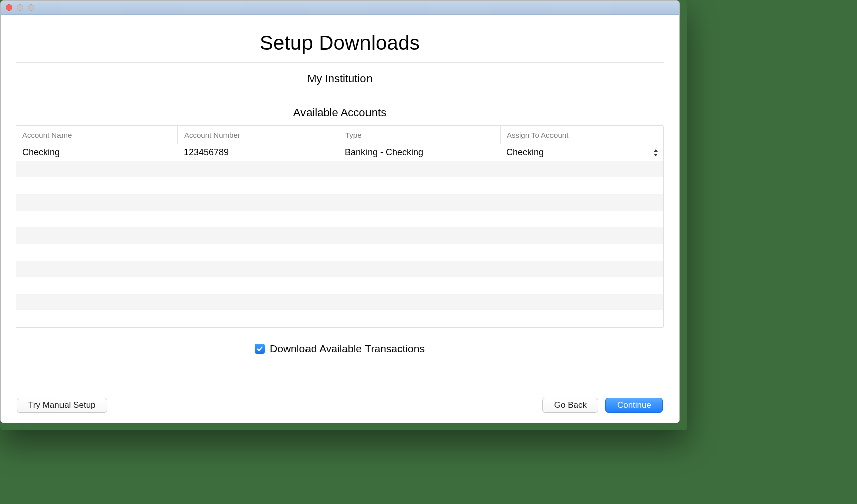 The image size is (857, 504). I want to click on download-transactions-label: Download Available Transactions, so click(347, 349).